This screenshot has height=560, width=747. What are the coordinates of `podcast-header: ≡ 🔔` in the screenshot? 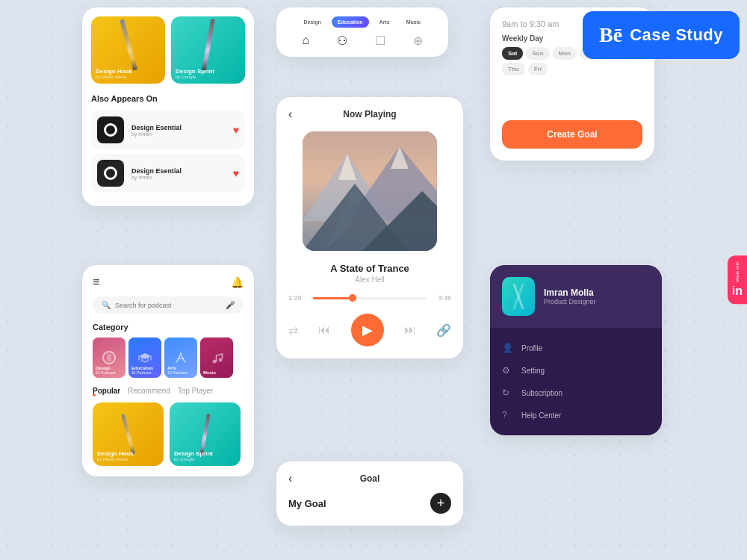 It's located at (168, 282).